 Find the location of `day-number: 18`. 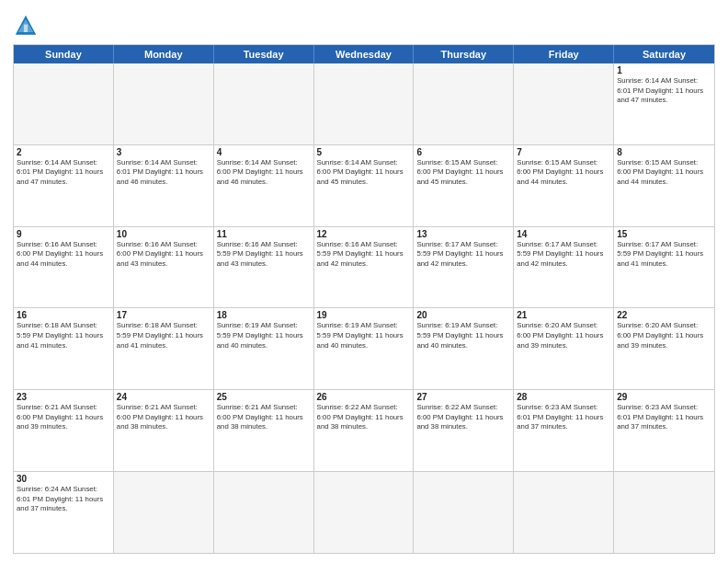

day-number: 18 is located at coordinates (264, 315).